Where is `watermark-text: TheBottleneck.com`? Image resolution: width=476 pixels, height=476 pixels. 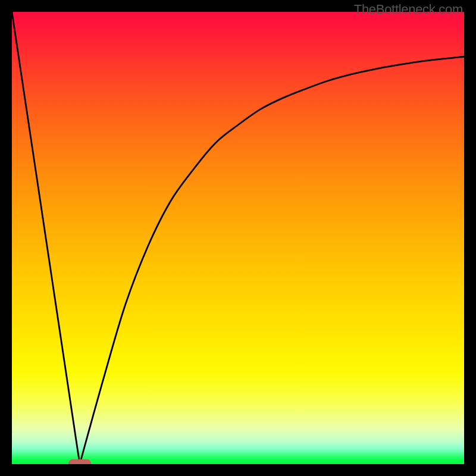 watermark-text: TheBottleneck.com is located at coordinates (408, 10).